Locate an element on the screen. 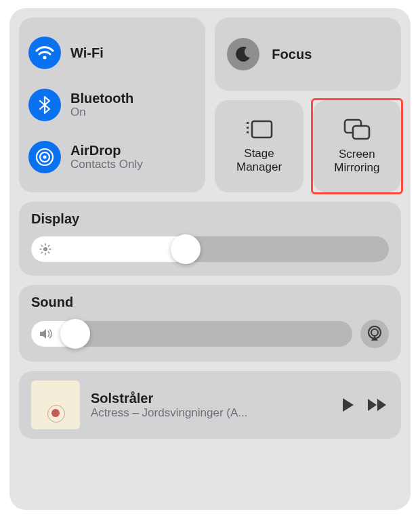  screen-mirroring-icon is located at coordinates (357, 129).